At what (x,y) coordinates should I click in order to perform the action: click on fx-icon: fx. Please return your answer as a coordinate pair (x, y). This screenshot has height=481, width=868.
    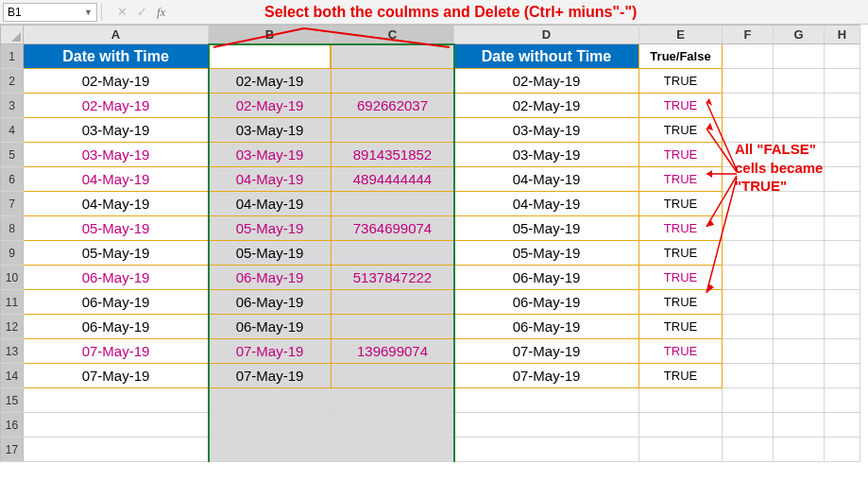
    Looking at the image, I should click on (161, 12).